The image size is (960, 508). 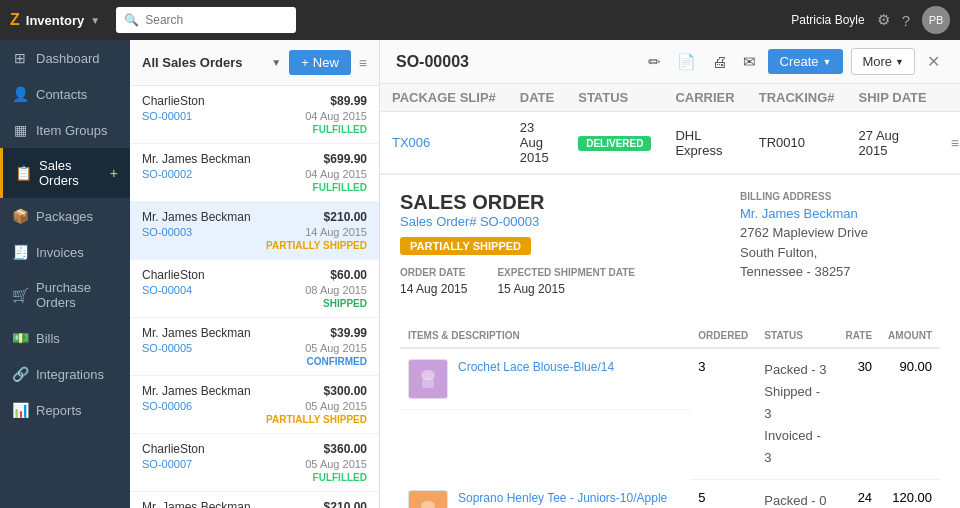 I want to click on orders-list-dropdown-icon: ▼, so click(x=276, y=62).